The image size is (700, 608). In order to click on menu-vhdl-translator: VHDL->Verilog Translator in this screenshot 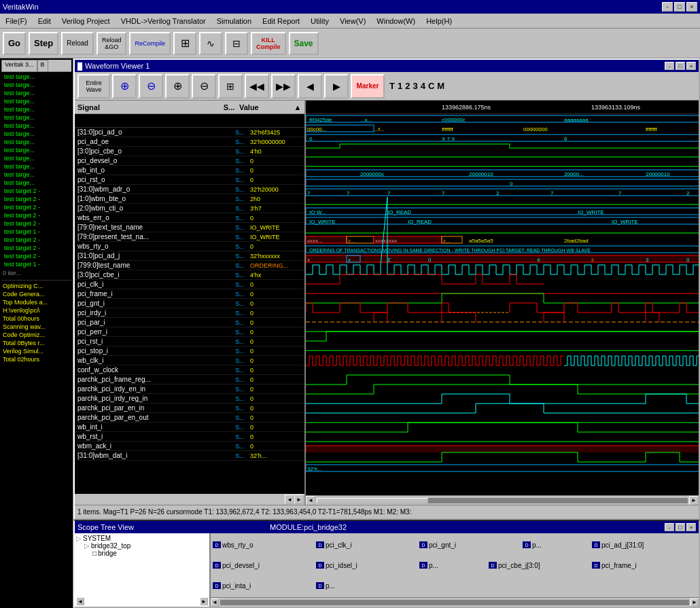, I will do `click(163, 21)`.